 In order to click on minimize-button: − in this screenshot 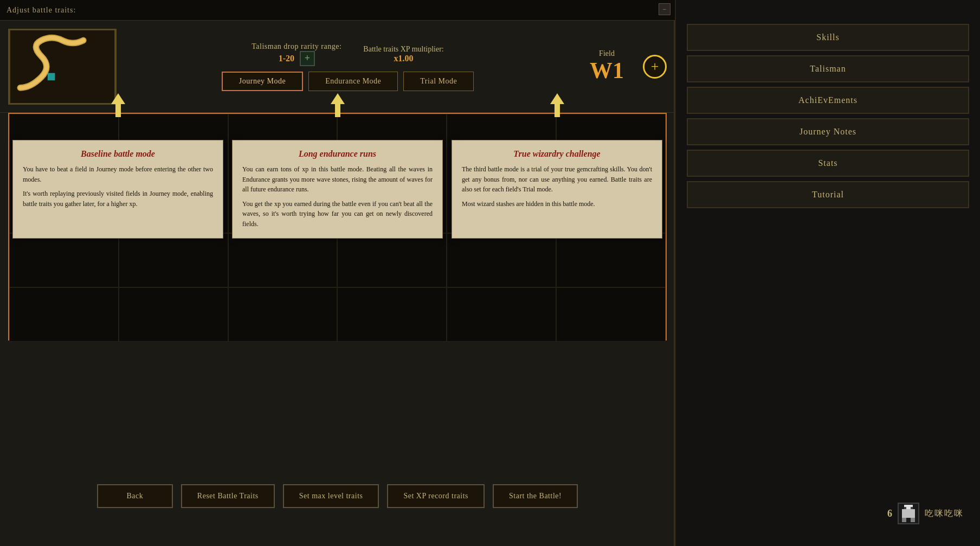, I will do `click(665, 9)`.